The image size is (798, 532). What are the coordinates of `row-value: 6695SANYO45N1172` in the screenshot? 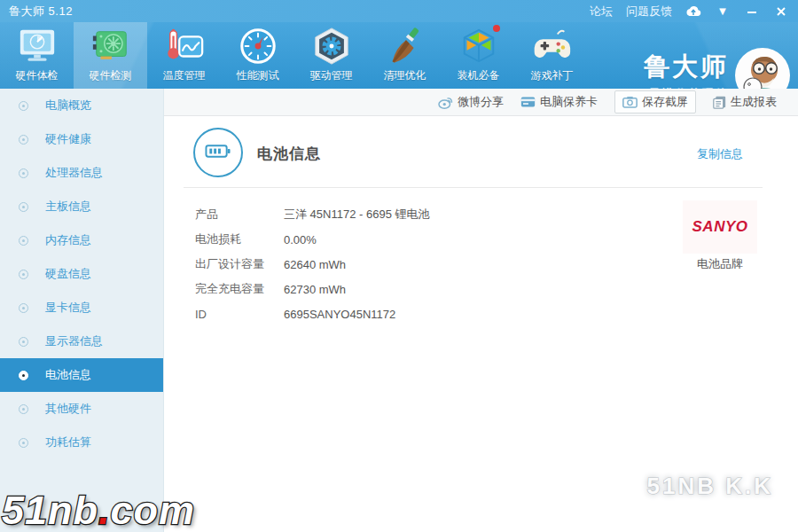 It's located at (340, 314).